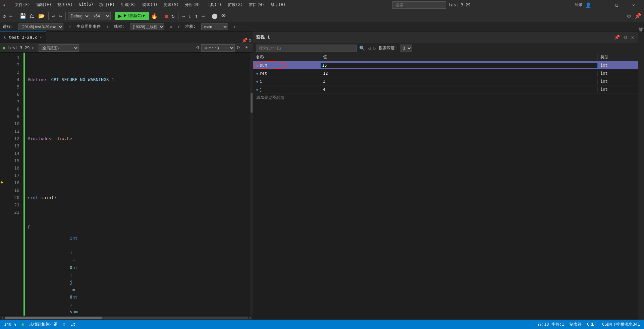  Describe the element at coordinates (369, 48) in the screenshot. I see `search-back-icon: ◁` at that location.